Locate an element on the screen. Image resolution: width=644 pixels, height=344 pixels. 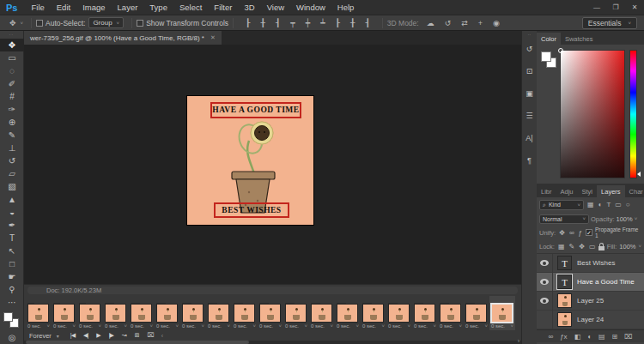
next-frame-button: |▶ is located at coordinates (112, 335).